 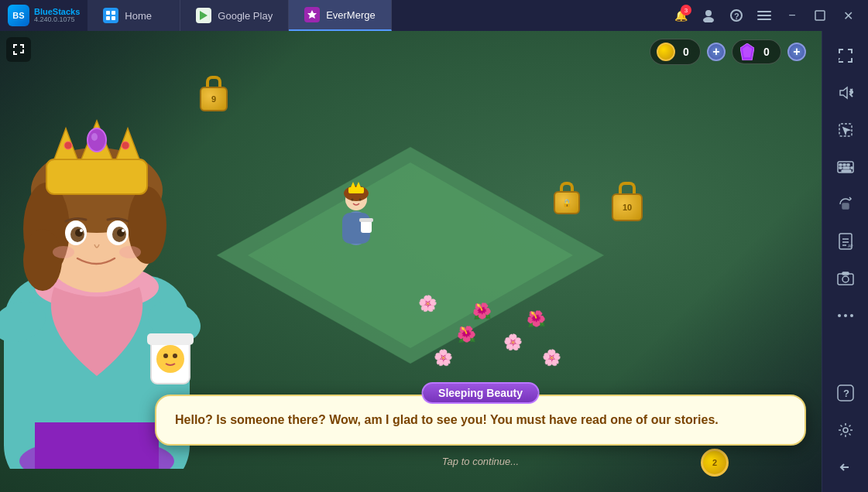 I want to click on sidebar-volume-button, so click(x=846, y=93).